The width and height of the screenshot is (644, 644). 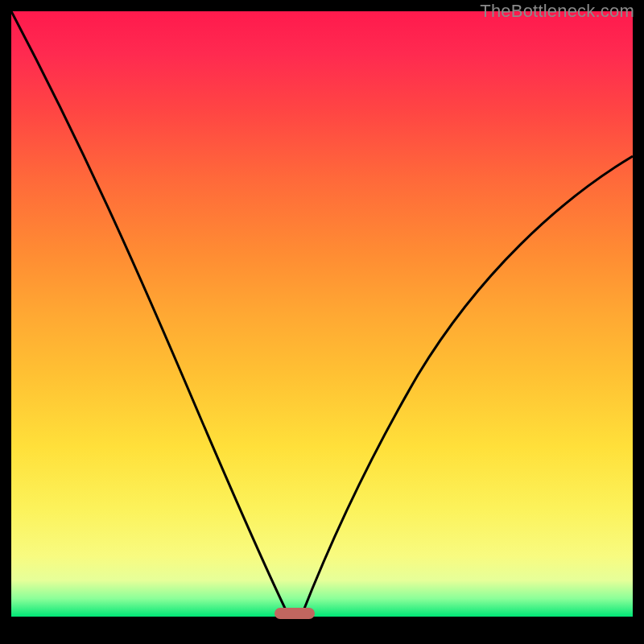 I want to click on optimal-marker, so click(x=295, y=613).